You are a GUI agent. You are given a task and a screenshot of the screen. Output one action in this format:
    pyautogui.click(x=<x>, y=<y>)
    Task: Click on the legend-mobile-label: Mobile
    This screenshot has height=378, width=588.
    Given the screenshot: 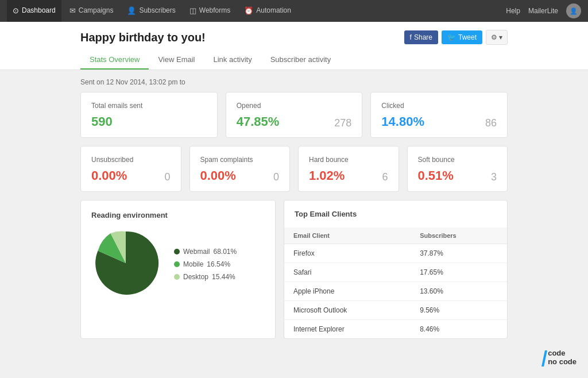 What is the action you would take?
    pyautogui.click(x=193, y=264)
    